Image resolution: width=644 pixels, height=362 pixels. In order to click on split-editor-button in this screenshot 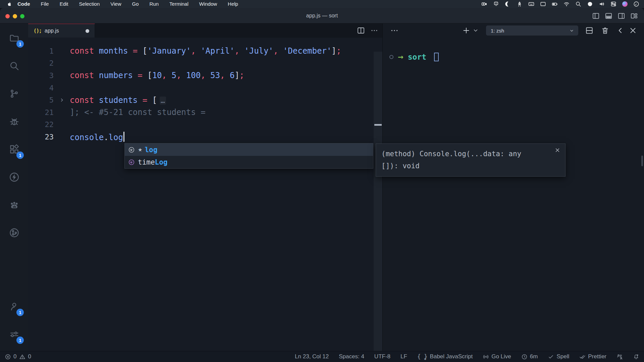, I will do `click(361, 31)`.